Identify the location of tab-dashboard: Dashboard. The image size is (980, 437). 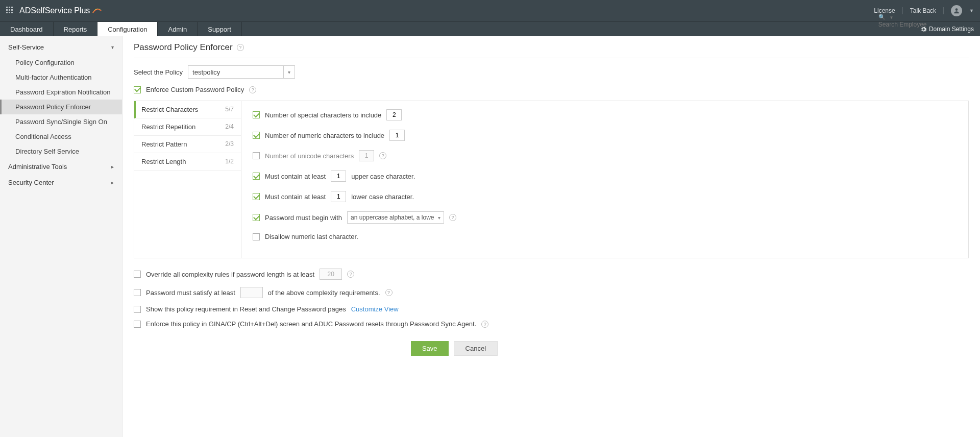
(27, 29).